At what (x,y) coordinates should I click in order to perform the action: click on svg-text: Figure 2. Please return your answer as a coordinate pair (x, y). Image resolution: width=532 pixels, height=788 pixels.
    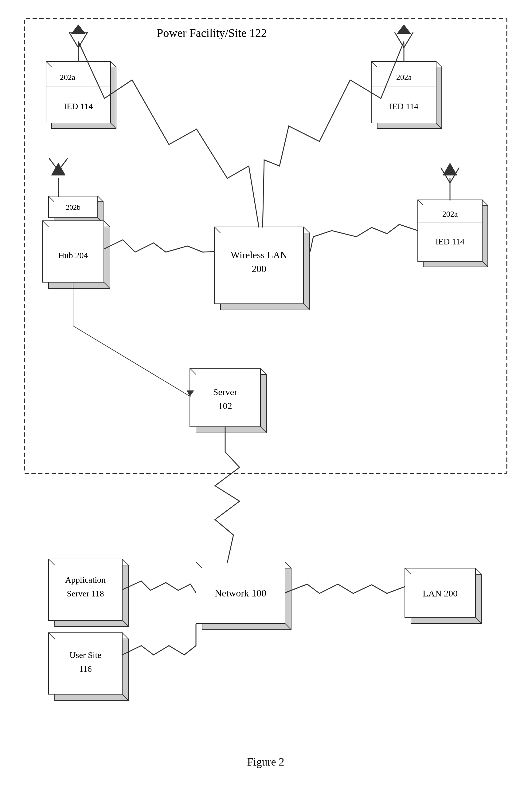
    Looking at the image, I should click on (266, 762).